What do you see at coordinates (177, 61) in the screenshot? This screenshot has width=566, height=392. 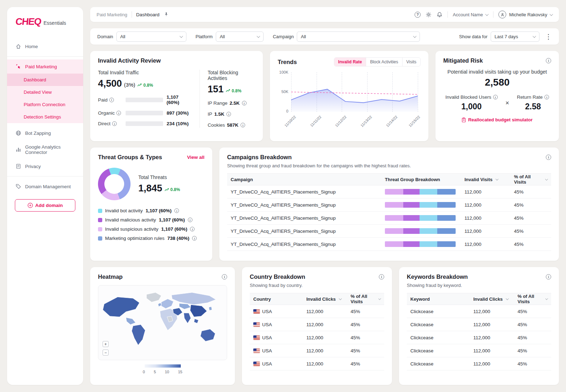 I see `card-title: Invalid Activity Review` at bounding box center [177, 61].